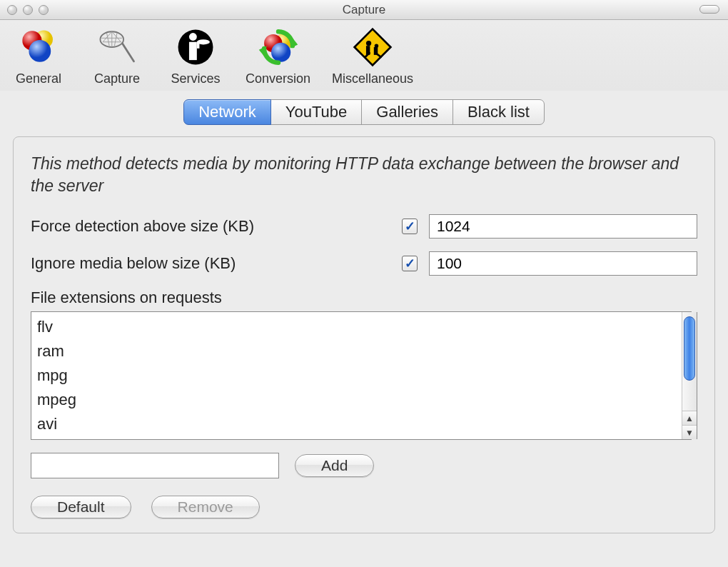 The height and width of the screenshot is (567, 728). What do you see at coordinates (278, 79) in the screenshot?
I see `toolbar-label: Conversion` at bounding box center [278, 79].